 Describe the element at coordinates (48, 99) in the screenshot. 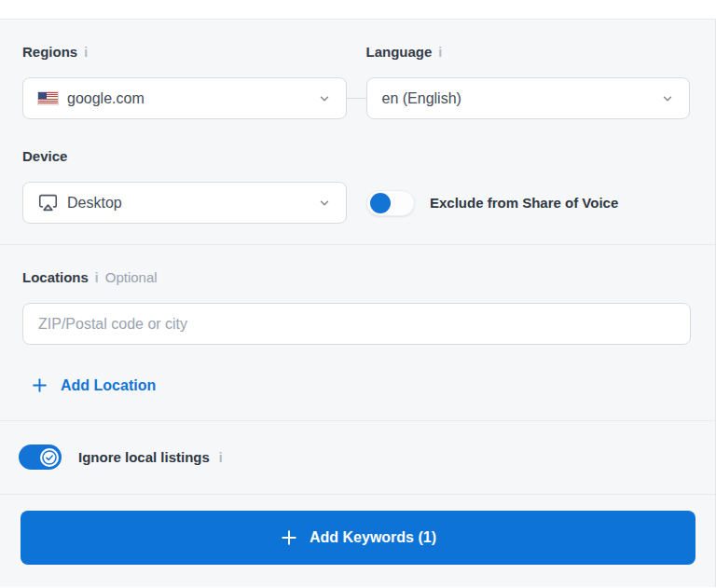

I see `us-flag-icon` at that location.